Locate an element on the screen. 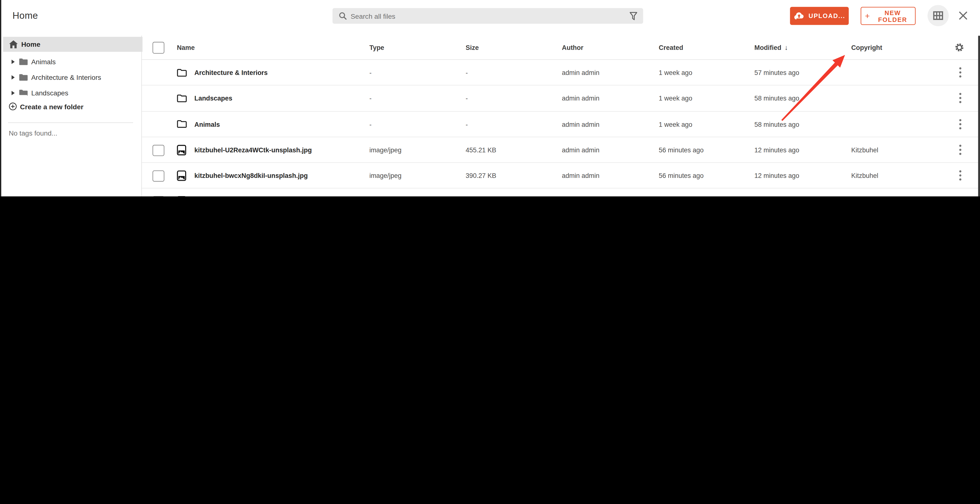 The height and width of the screenshot is (504, 980). filter-icon is located at coordinates (633, 16).